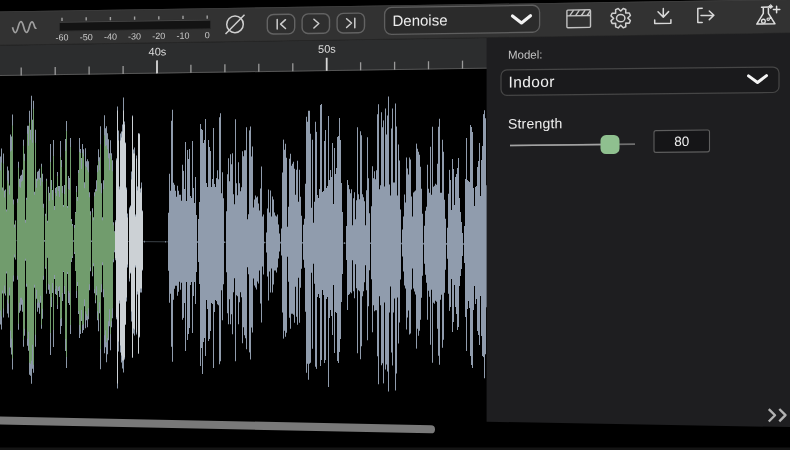  Describe the element at coordinates (682, 142) in the screenshot. I see `svg-text: 80` at that location.